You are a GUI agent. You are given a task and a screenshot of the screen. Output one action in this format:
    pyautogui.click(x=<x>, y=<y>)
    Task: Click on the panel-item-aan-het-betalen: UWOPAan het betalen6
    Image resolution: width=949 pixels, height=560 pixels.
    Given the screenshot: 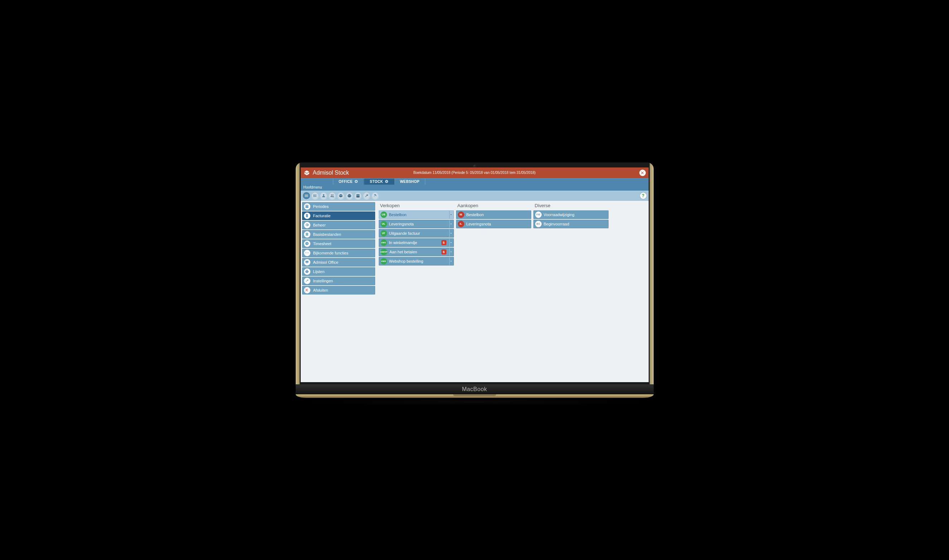 What is the action you would take?
    pyautogui.click(x=416, y=252)
    